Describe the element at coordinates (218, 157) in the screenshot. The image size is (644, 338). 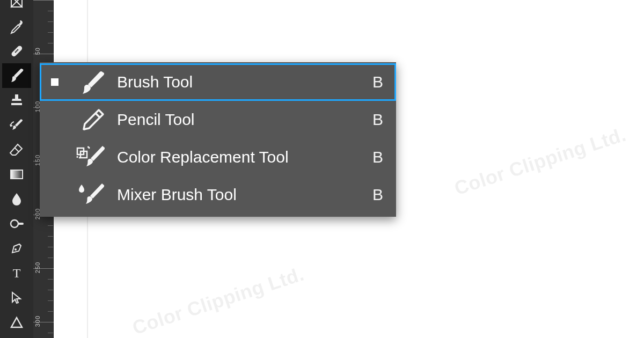
I see `flyout-item-color-replacement: Color Replacement Tool B` at that location.